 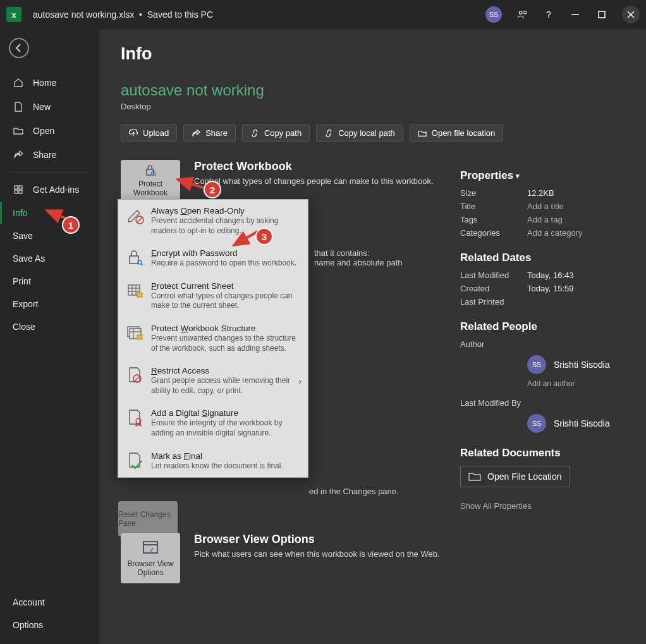 What do you see at coordinates (213, 380) in the screenshot?
I see `menu-restrict-access: Restrict Access Grant people access whil…` at bounding box center [213, 380].